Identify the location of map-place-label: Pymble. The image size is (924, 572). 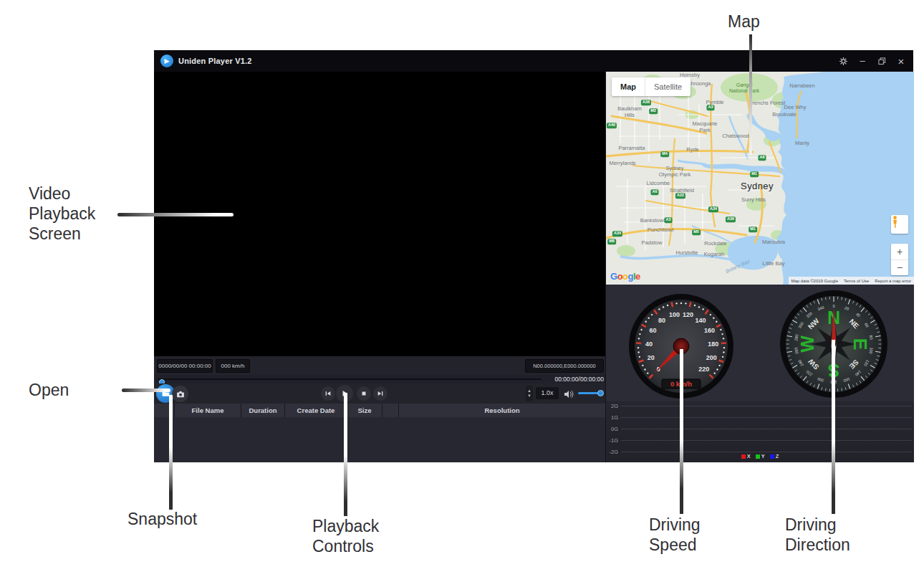
(715, 102).